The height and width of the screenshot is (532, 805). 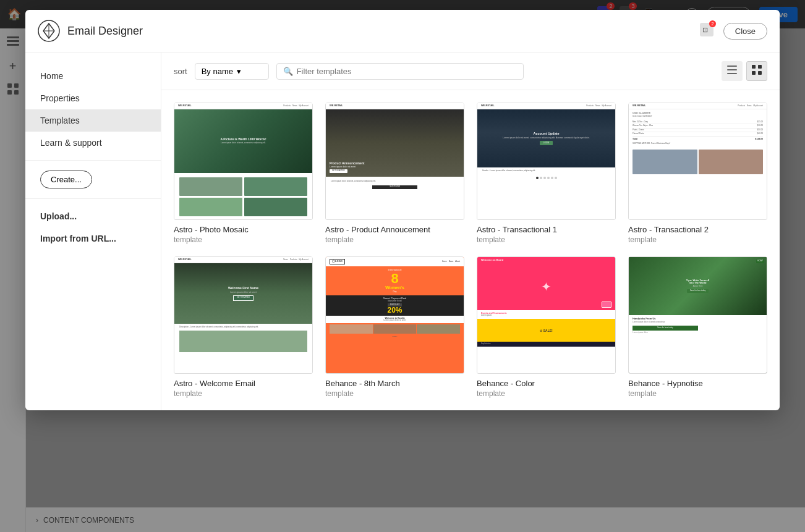 I want to click on sort-chevron-icon: ▾, so click(x=239, y=72).